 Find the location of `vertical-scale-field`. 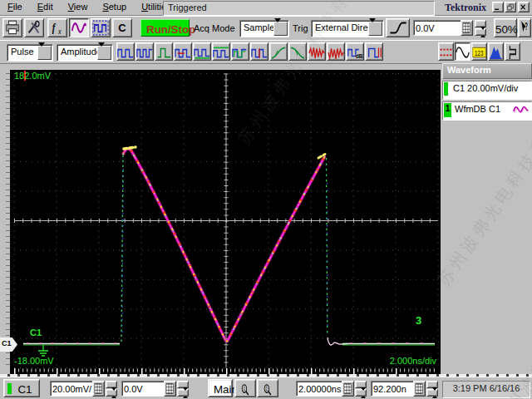

vertical-scale-field is located at coordinates (72, 389).